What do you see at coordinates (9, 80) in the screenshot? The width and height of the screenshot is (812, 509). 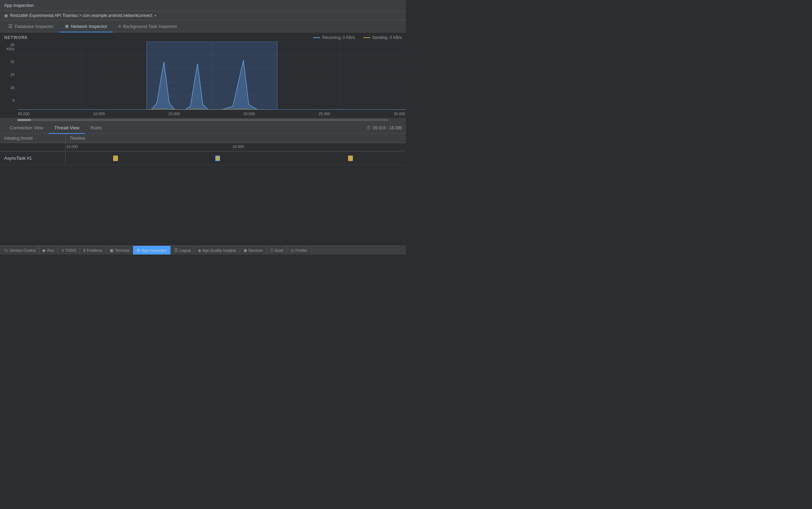 I see `y-axis: 40 KB/s 32 24 16 8` at bounding box center [9, 80].